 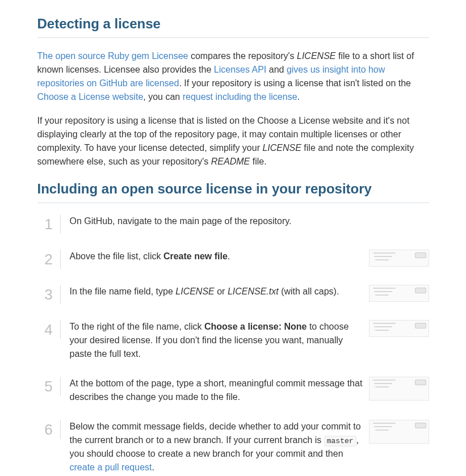 What do you see at coordinates (233, 224) in the screenshot?
I see `step-row: 1On GitHub, navigate to the main page of…` at bounding box center [233, 224].